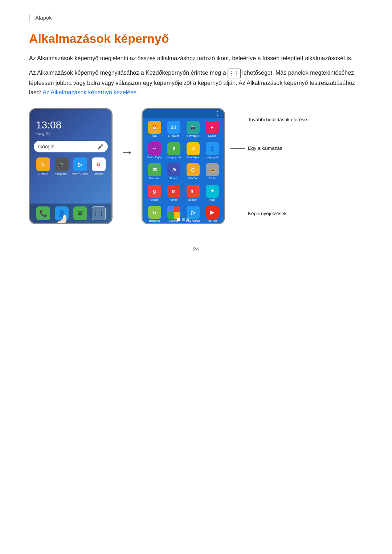  I want to click on apps-grid: ⏰ Óra 31 S Tervező 📷 Fénykép ő ▶ Galéria, so click(183, 171).